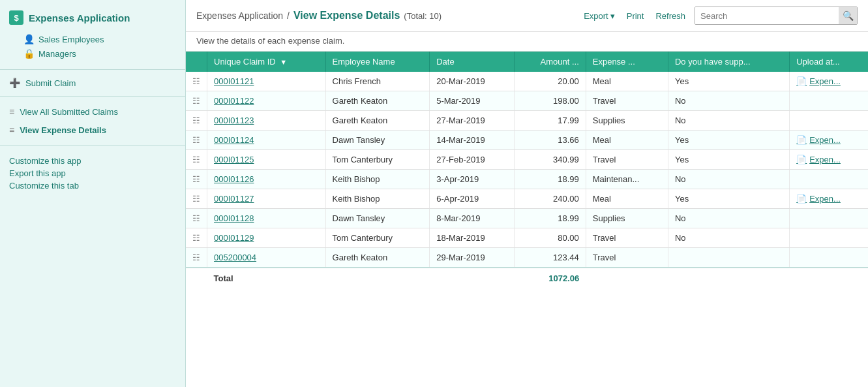 Image resolution: width=868 pixels, height=387 pixels. Describe the element at coordinates (100, 54) in the screenshot. I see `sidebar-item-managers: 🔒 Managers` at that location.